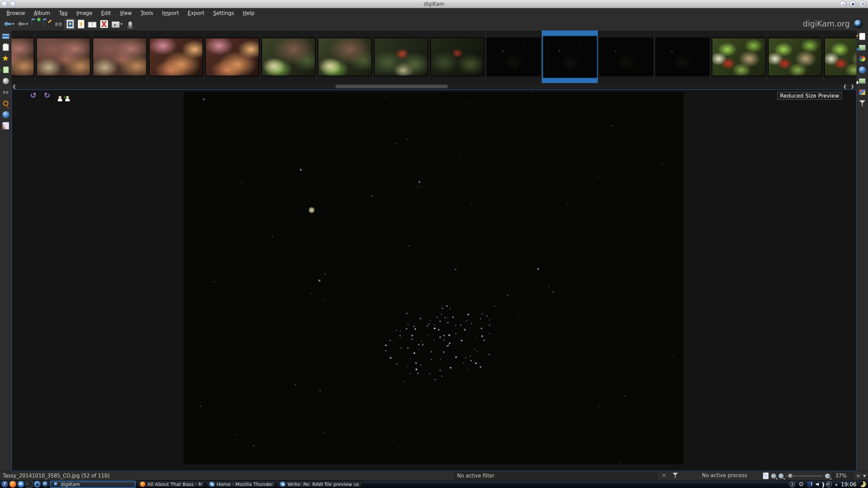  Describe the element at coordinates (241, 484) in the screenshot. I see `task-button-thunderbird: Home - Mozilla Thunderbird` at that location.